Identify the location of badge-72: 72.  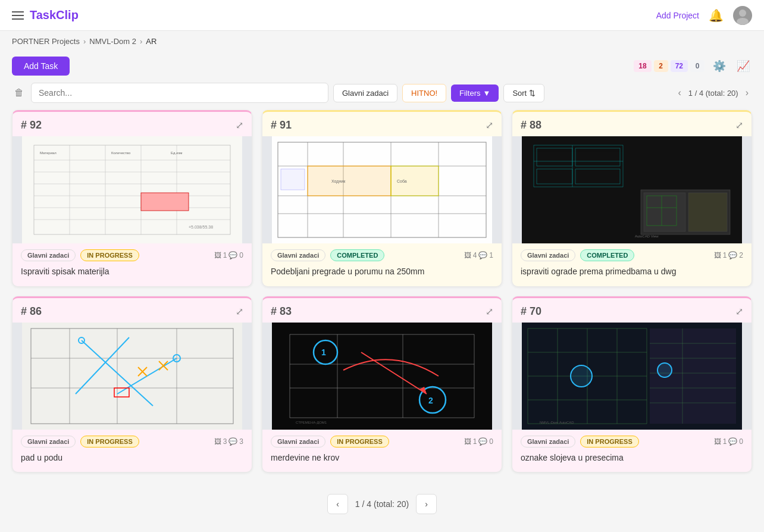
(680, 66).